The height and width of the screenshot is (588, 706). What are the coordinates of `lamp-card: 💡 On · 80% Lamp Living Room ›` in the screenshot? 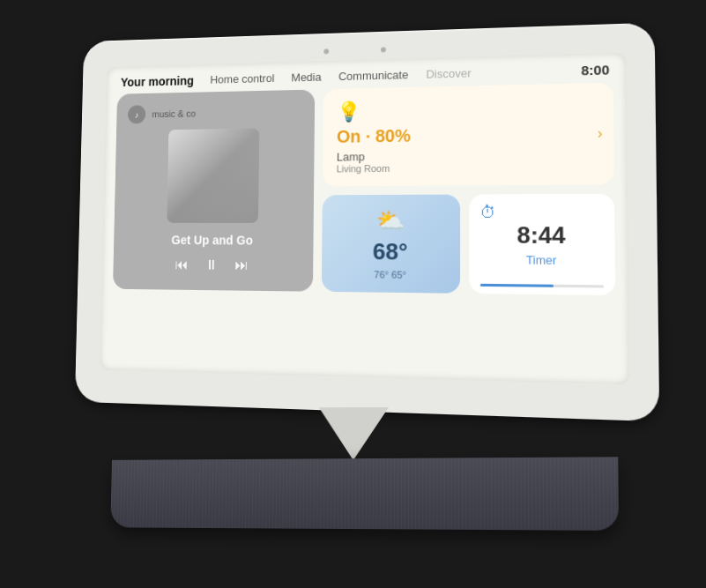 It's located at (467, 134).